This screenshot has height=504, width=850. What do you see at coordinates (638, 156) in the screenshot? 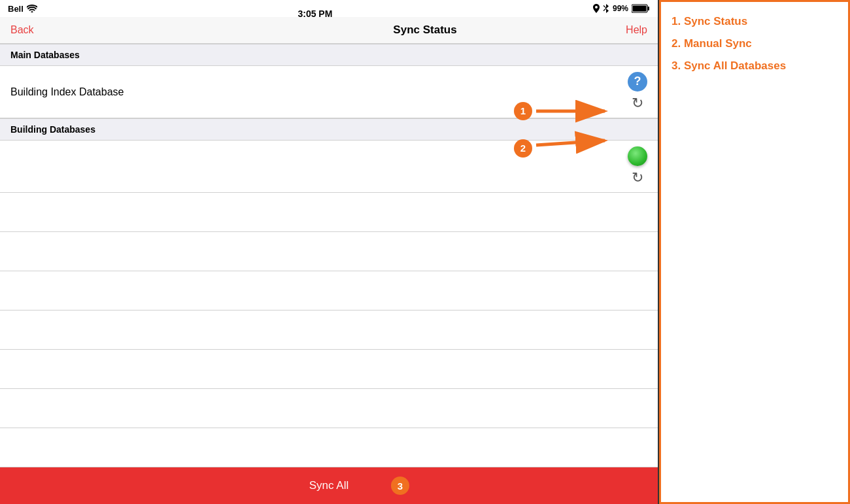
I see `green-status-icon` at bounding box center [638, 156].